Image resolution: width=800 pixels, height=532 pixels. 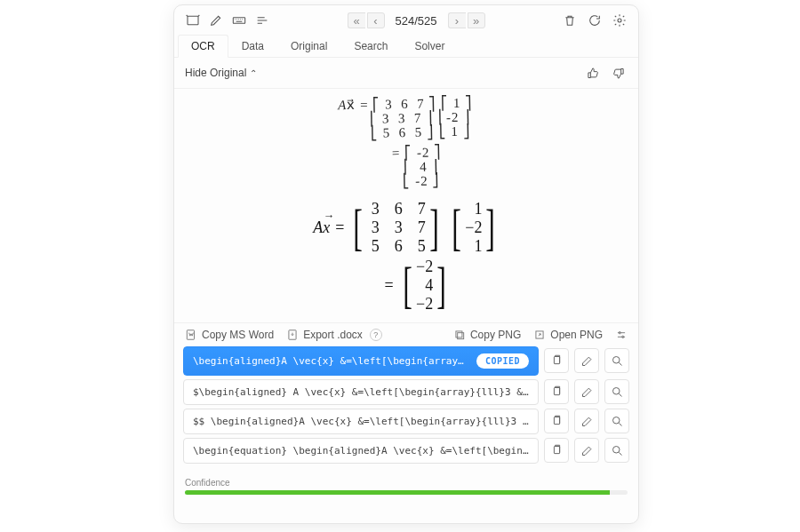 What do you see at coordinates (595, 20) in the screenshot?
I see `right-tools` at bounding box center [595, 20].